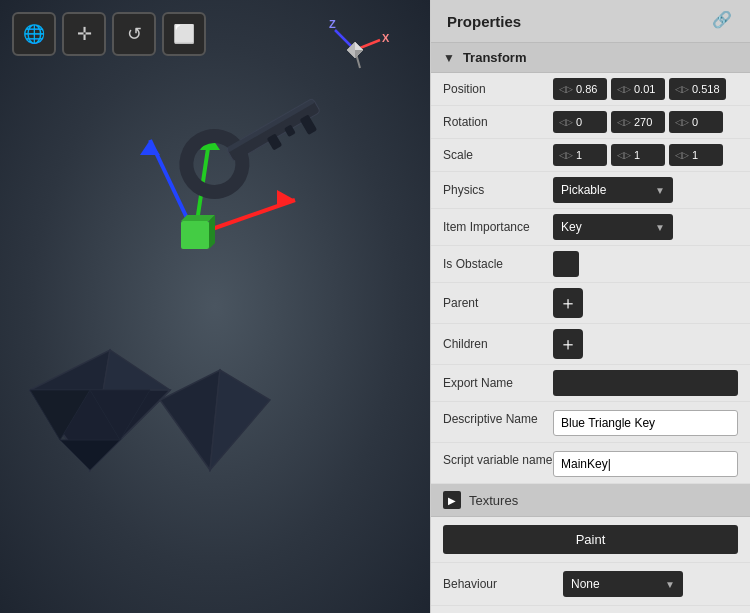 This screenshot has height=613, width=750. What do you see at coordinates (646, 155) in the screenshot?
I see `scale-values: ◁▷ 1 ◁▷ 1 ◁▷ 1` at bounding box center [646, 155].